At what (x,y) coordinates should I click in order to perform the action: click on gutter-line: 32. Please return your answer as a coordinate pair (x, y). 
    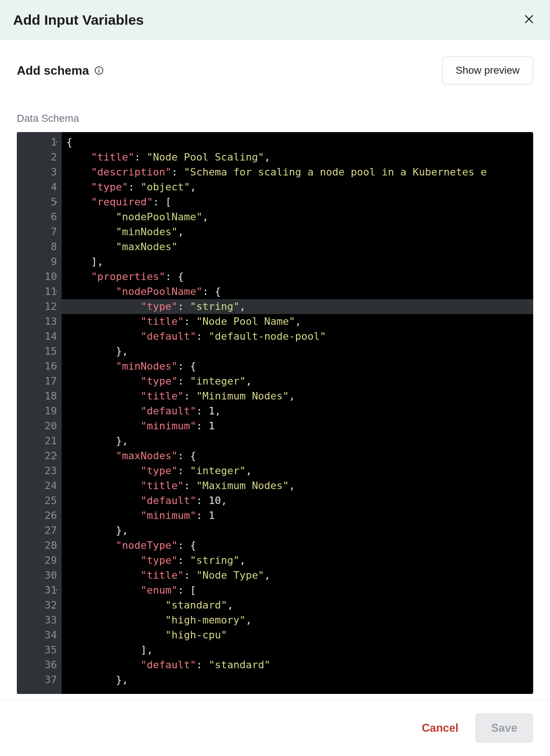
    Looking at the image, I should click on (41, 605).